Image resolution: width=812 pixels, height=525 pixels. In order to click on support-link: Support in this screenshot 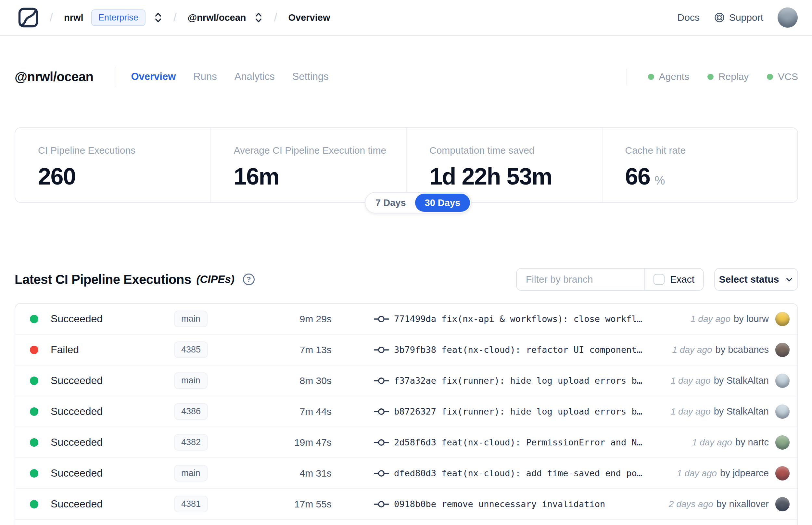, I will do `click(739, 18)`.